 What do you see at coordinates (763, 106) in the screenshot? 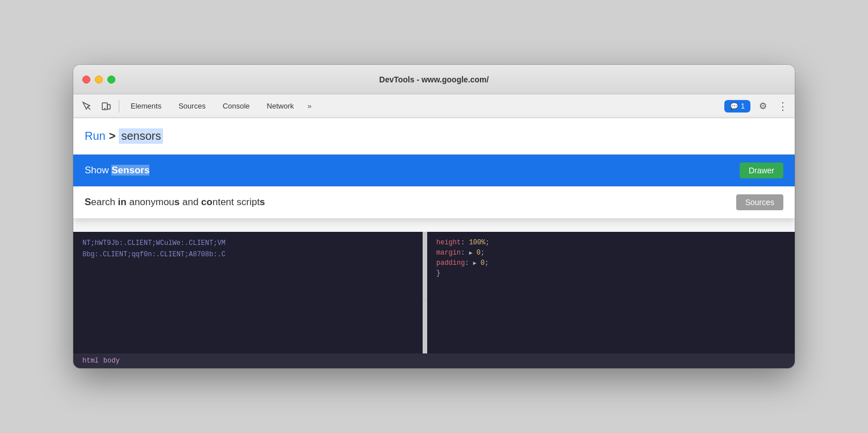
I see `settings-icon: ⚙` at bounding box center [763, 106].